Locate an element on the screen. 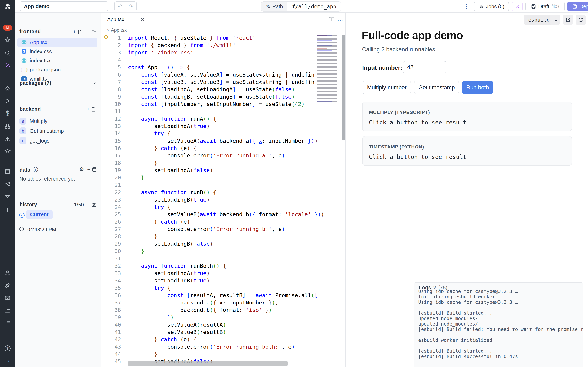  runnable-item-get_logs: cget_logs is located at coordinates (34, 141).